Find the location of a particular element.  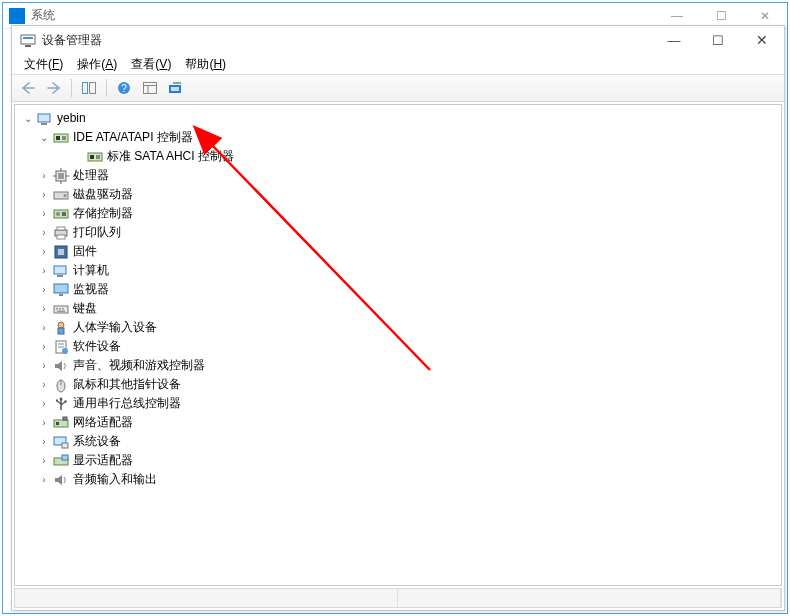

menu-help: 帮助(H) is located at coordinates (206, 64).